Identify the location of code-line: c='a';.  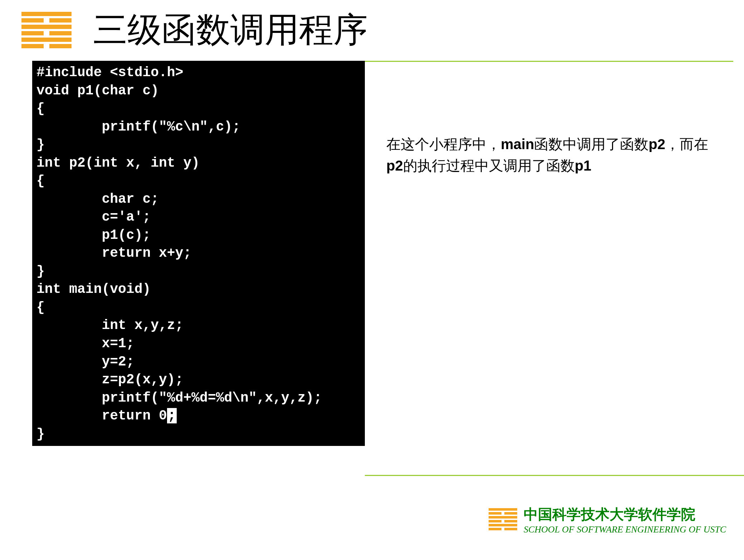
(94, 217).